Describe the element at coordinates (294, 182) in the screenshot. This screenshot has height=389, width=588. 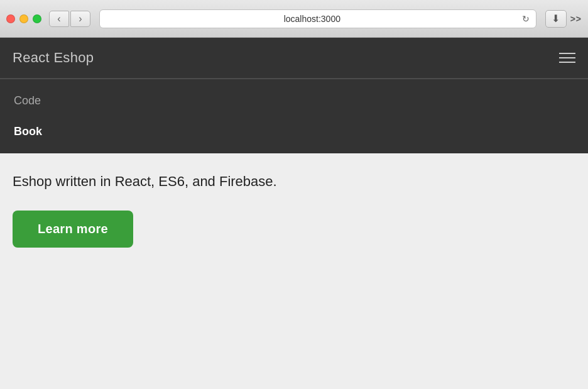
I see `hero-text: Eshop written in React, ES6, and Firebas…` at that location.